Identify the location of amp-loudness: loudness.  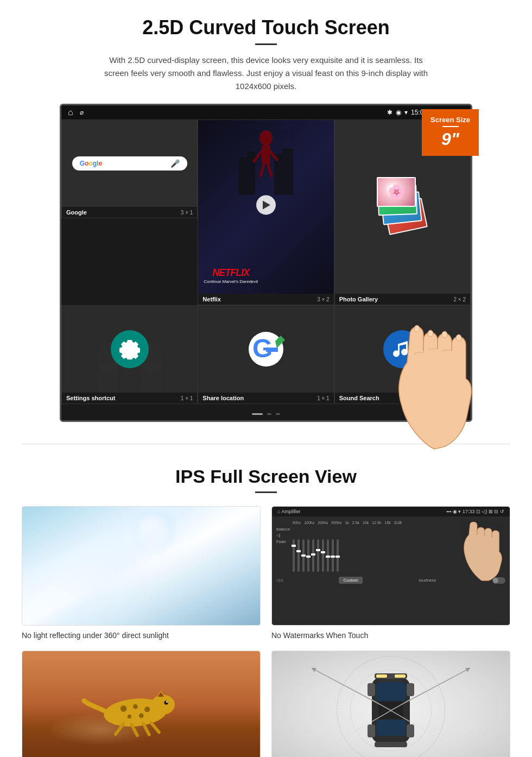
(428, 580).